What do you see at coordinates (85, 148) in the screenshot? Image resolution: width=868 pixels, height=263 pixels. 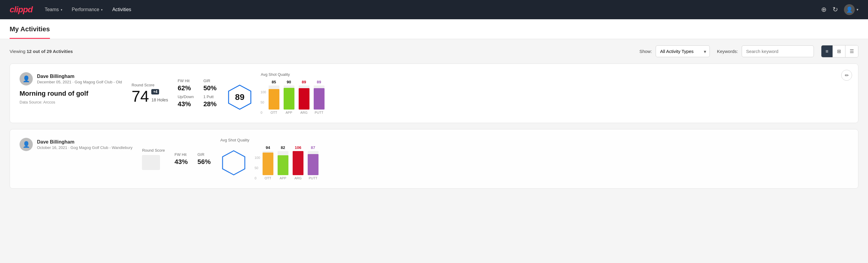 I see `user-date-2: October 16, 2021 · Gog Magog Golf Club -…` at bounding box center [85, 148].